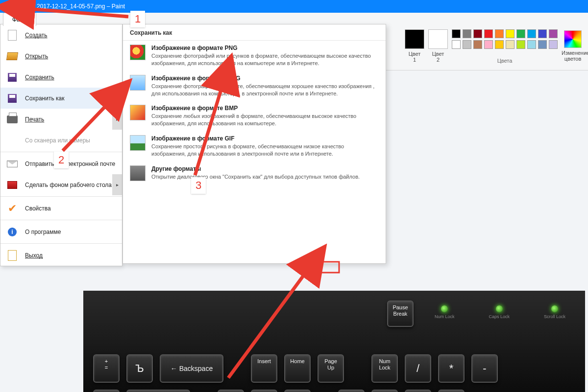 The image size is (588, 392). I want to click on jpeg-icon, so click(138, 83).